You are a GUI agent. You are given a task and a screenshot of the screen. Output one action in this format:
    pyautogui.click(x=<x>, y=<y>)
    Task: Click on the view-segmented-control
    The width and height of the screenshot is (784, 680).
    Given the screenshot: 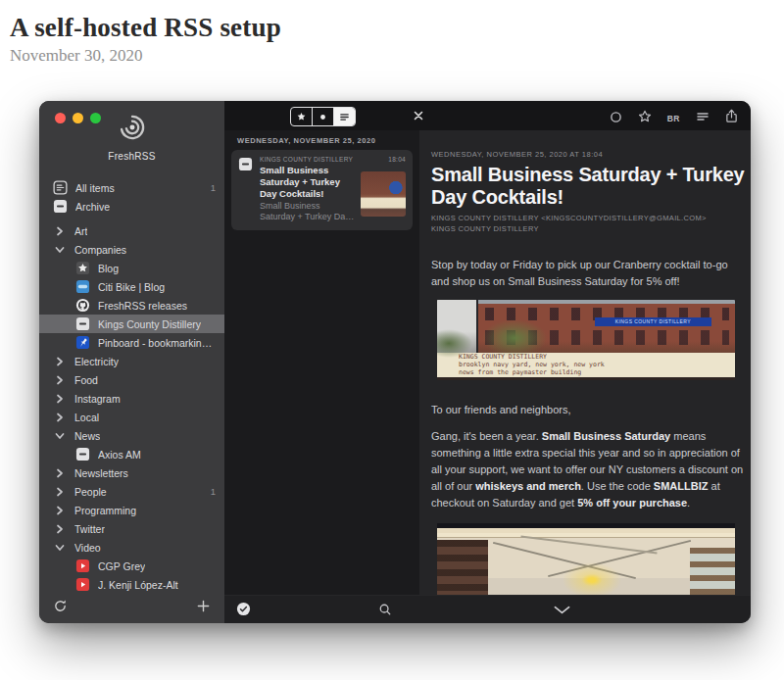 What is the action you would take?
    pyautogui.click(x=323, y=117)
    